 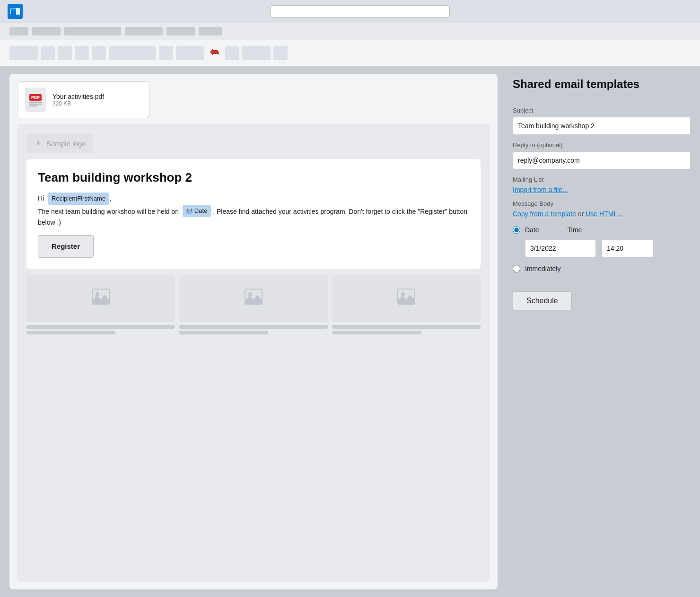 What do you see at coordinates (602, 214) in the screenshot?
I see `message-body-row: Copy from a template or Use HTML...` at bounding box center [602, 214].